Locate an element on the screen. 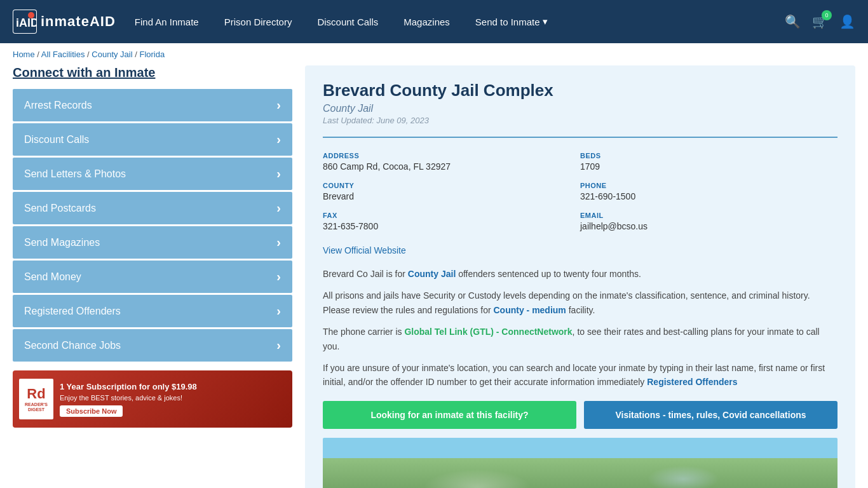 The height and width of the screenshot is (488, 868). visitations-button: Visitations - times, rules, Covid cancel… is located at coordinates (710, 415).